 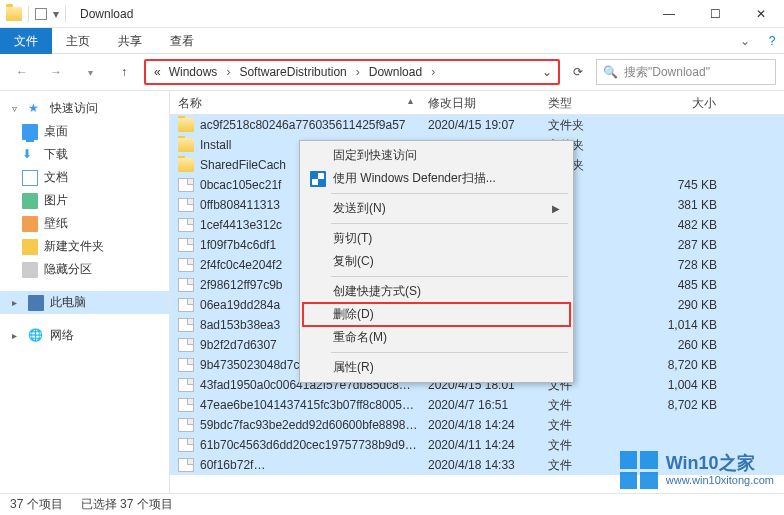 What do you see at coordinates (480, 465) in the screenshot?
I see `file-date: 2020/4/18 14:33` at bounding box center [480, 465].